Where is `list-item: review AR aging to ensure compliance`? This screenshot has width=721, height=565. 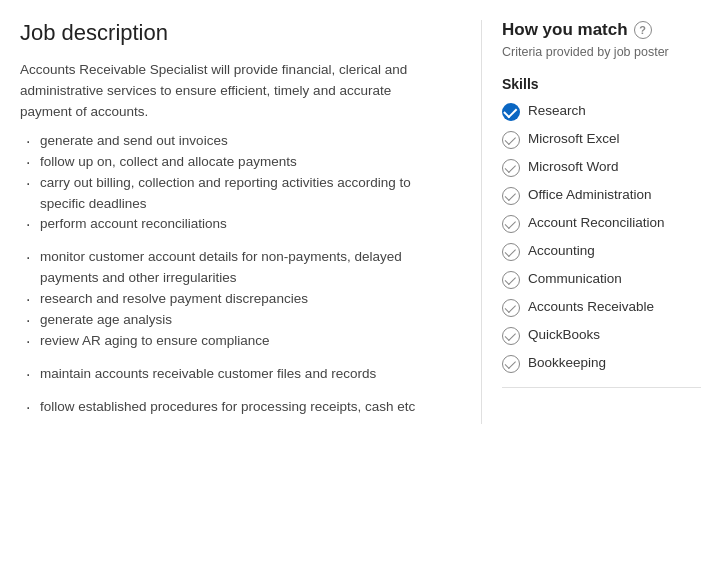 list-item: review AR aging to ensure compliance is located at coordinates (230, 342).